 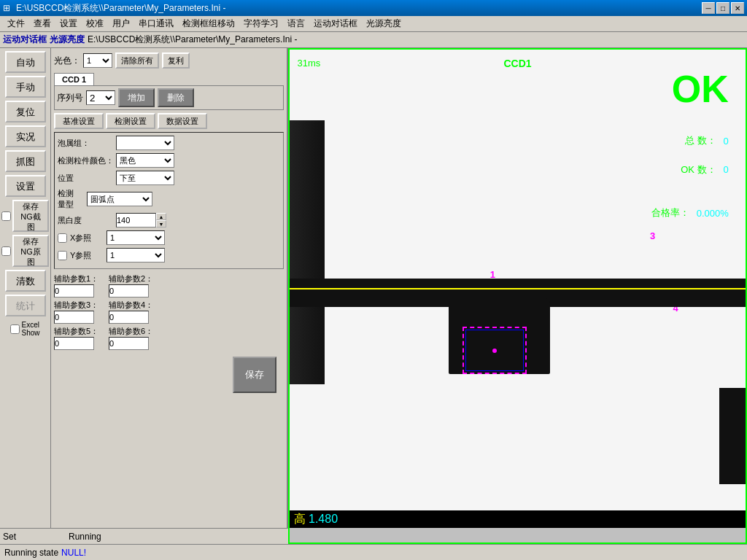 I want to click on title-text: E:\USBCCD检测系统\\Parameter\My_Parameters.I…, so click(x=121, y=9).